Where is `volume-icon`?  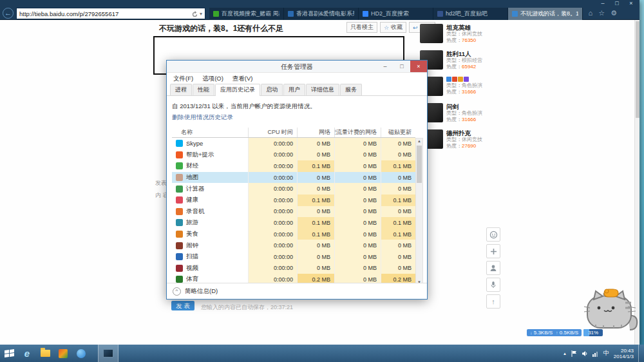
volume-icon is located at coordinates (585, 354).